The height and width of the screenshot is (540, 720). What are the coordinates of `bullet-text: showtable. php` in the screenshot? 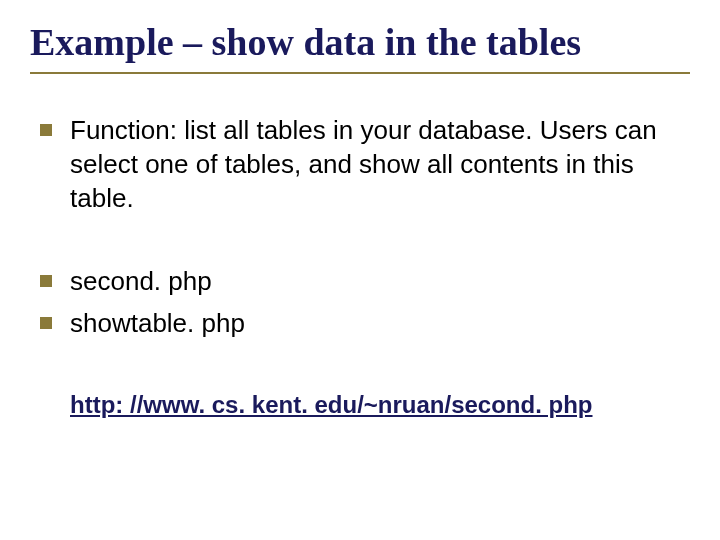 It's located at (158, 324).